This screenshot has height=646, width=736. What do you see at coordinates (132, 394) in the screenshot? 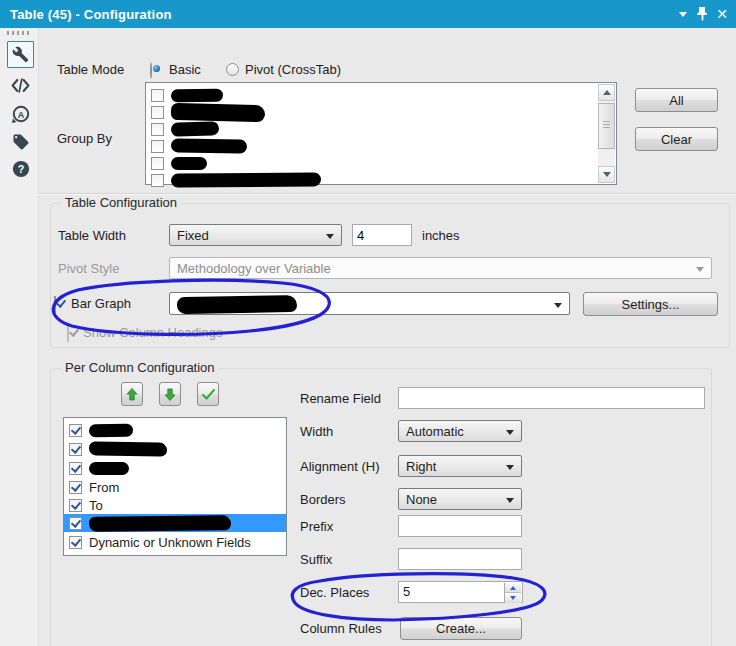
I see `arrow-up-icon` at bounding box center [132, 394].